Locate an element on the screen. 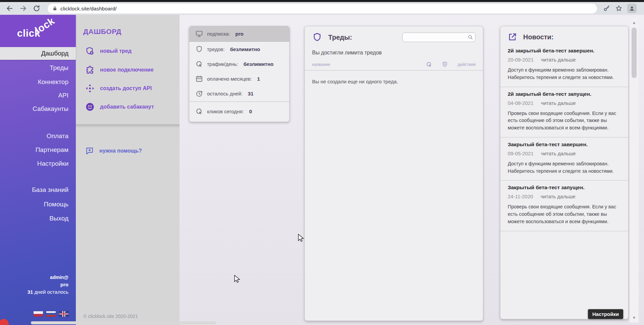  stats-header-row: подписка: pro is located at coordinates (239, 34).